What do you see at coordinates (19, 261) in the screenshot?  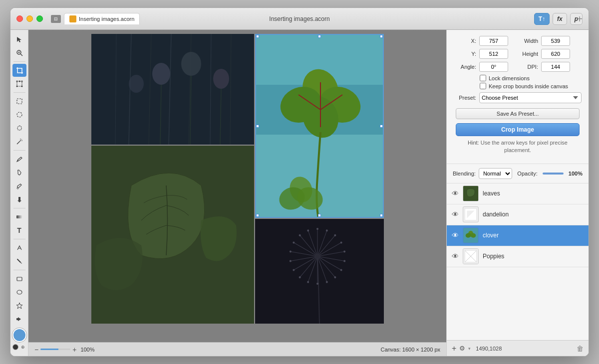 I see `brush-tool` at bounding box center [19, 261].